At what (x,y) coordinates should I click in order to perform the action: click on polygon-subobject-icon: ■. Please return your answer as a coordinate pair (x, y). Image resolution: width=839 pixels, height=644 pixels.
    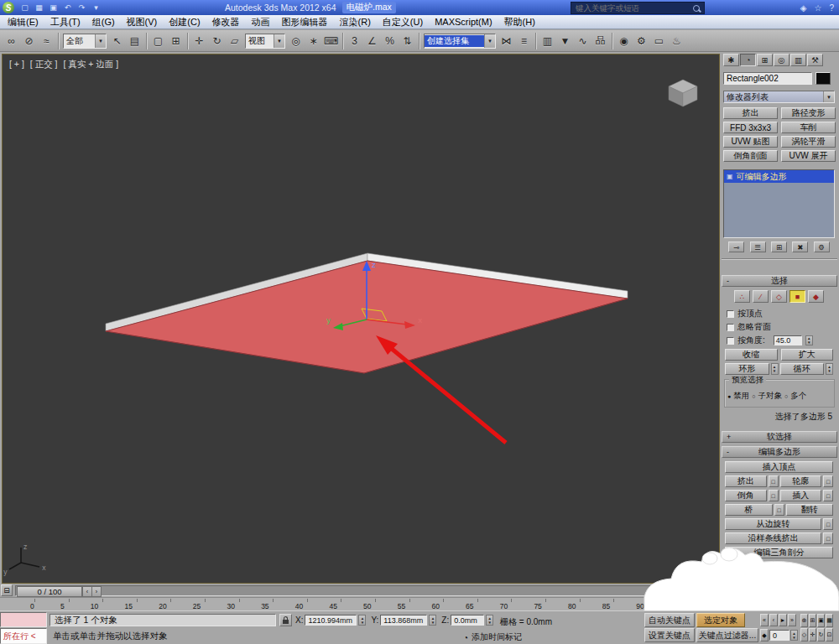
    Looking at the image, I should click on (797, 297).